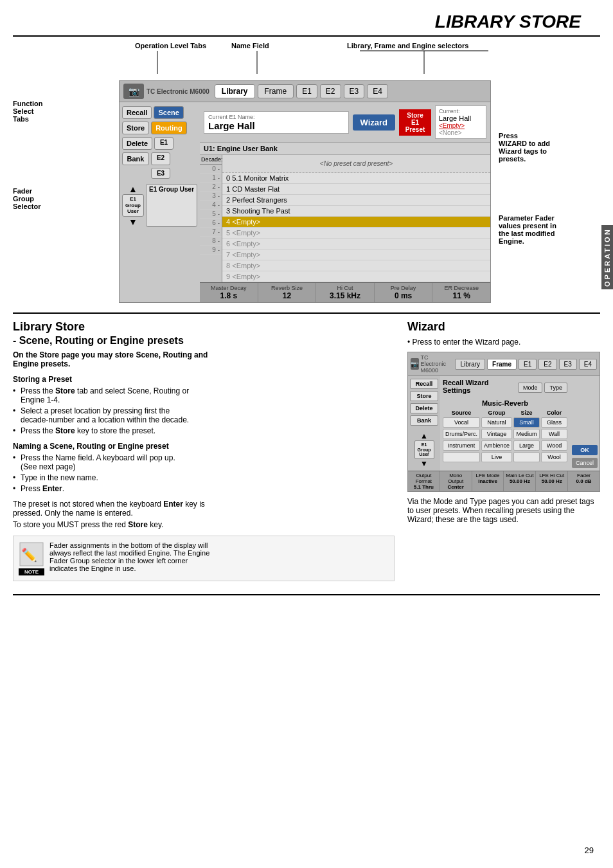  I want to click on grid-wall: Wall, so click(554, 434).